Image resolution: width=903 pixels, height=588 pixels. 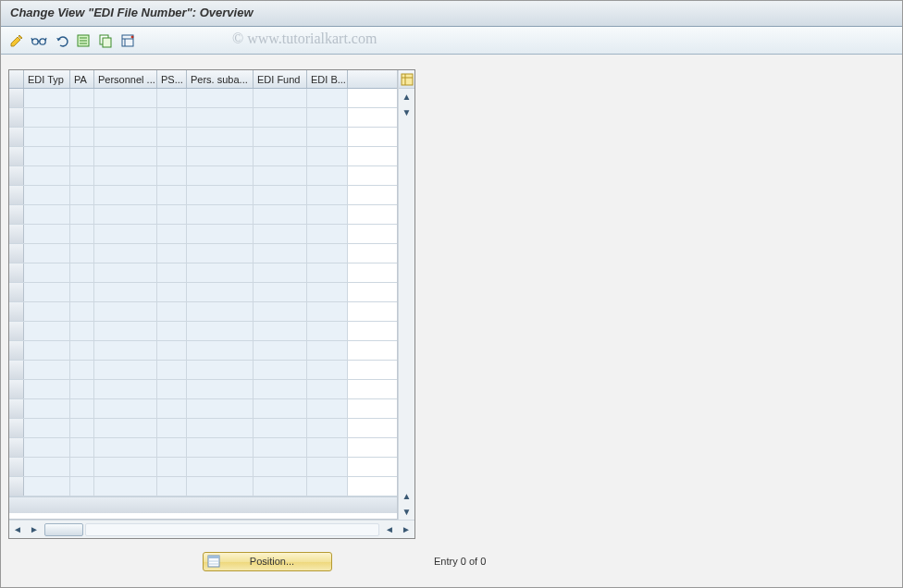 What do you see at coordinates (407, 496) in the screenshot?
I see `scroll-up2-icon: ▲` at bounding box center [407, 496].